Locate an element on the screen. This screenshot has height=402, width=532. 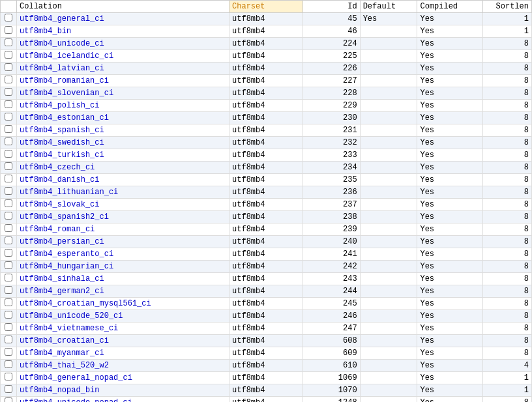
table-row: utf8mb4_polish_ciutf8mb4229Yes8 is located at coordinates (266, 106).